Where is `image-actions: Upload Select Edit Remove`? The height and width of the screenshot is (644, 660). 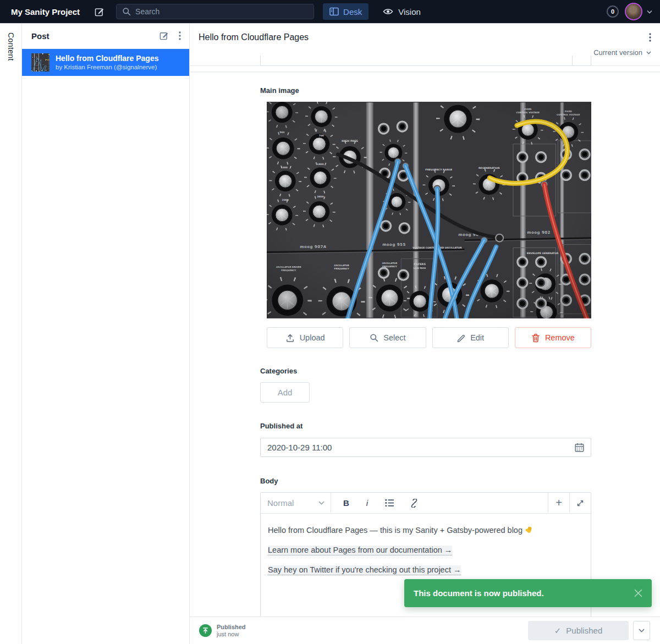 image-actions: Upload Select Edit Remove is located at coordinates (429, 338).